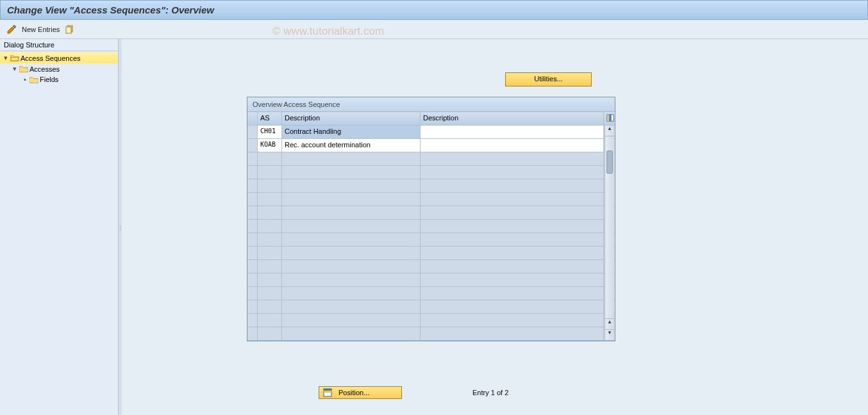  What do you see at coordinates (270, 146) in the screenshot?
I see `cell-as: KOAB` at bounding box center [270, 146].